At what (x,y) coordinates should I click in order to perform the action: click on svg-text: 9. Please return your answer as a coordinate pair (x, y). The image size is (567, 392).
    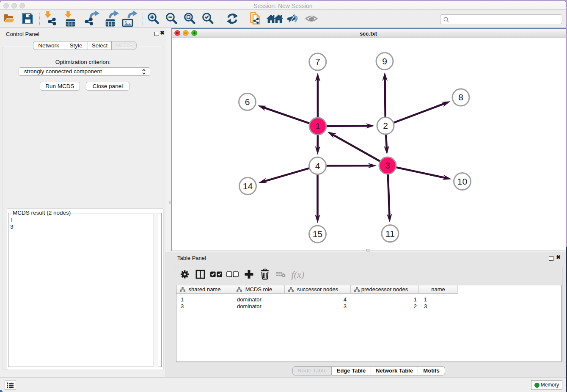
    Looking at the image, I should click on (385, 61).